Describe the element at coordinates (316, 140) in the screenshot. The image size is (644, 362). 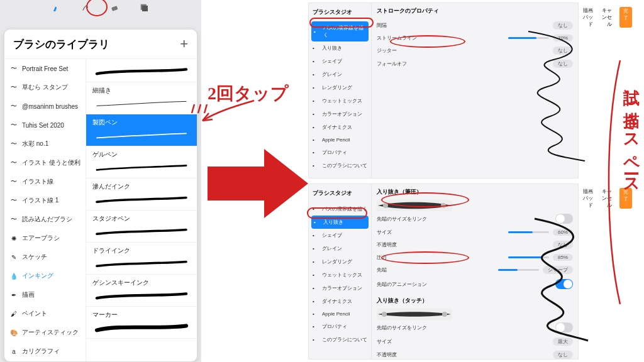
I see `pencil-icon: •` at that location.